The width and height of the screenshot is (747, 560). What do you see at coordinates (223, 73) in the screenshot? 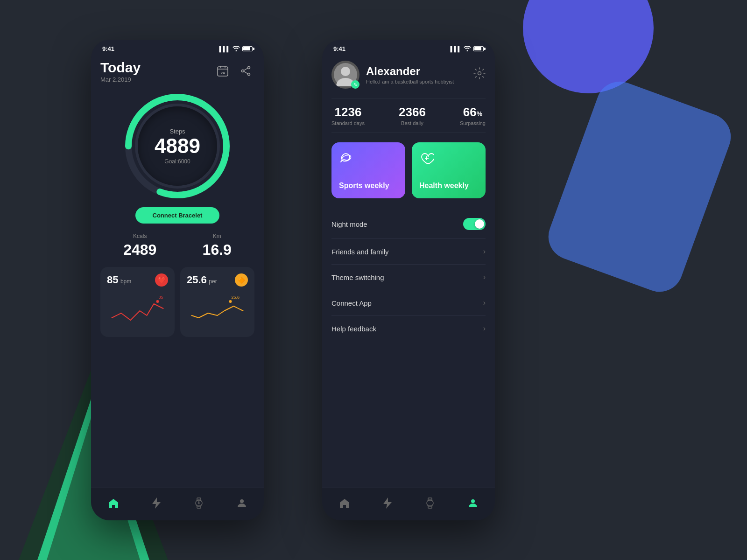
I see `svg-text: 24` at bounding box center [223, 73].